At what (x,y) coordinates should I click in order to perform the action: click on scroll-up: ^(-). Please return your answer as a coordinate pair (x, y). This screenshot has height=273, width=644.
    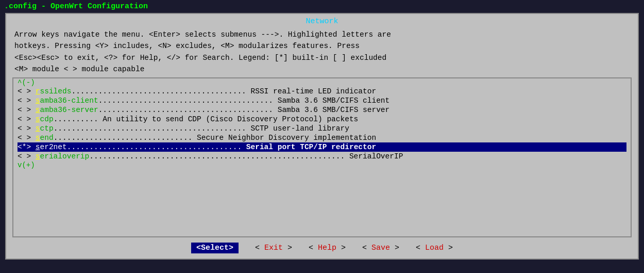
    Looking at the image, I should click on (322, 83).